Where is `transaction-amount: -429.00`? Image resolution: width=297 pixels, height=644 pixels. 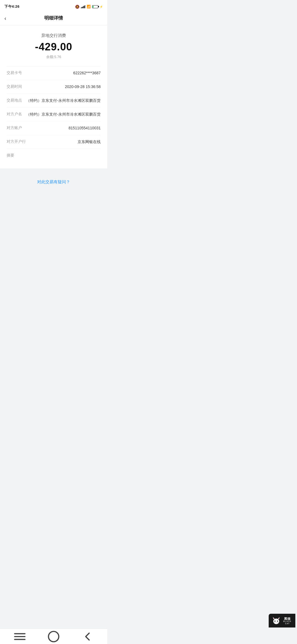
transaction-amount: -429.00 is located at coordinates (54, 47).